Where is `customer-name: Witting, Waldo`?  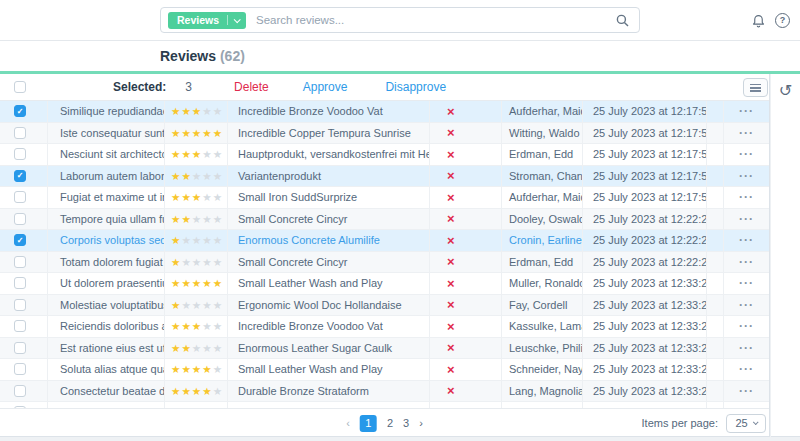 customer-name: Witting, Waldo is located at coordinates (542, 134).